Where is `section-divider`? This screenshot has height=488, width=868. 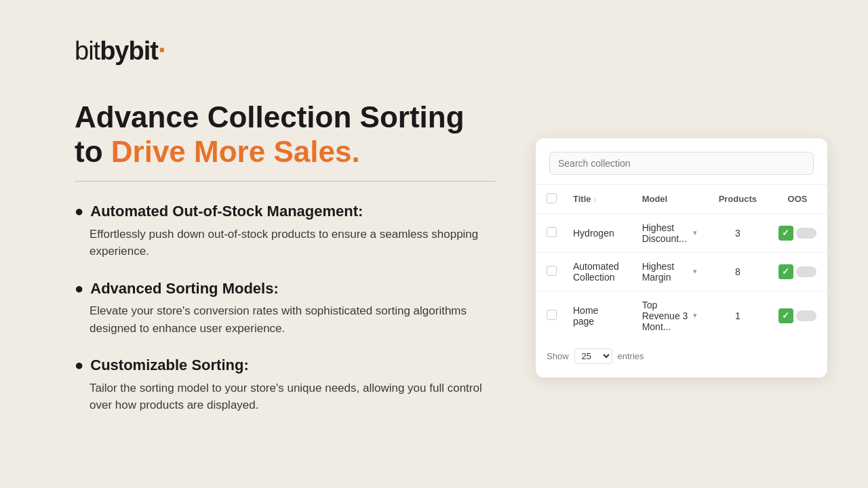 section-divider is located at coordinates (285, 182).